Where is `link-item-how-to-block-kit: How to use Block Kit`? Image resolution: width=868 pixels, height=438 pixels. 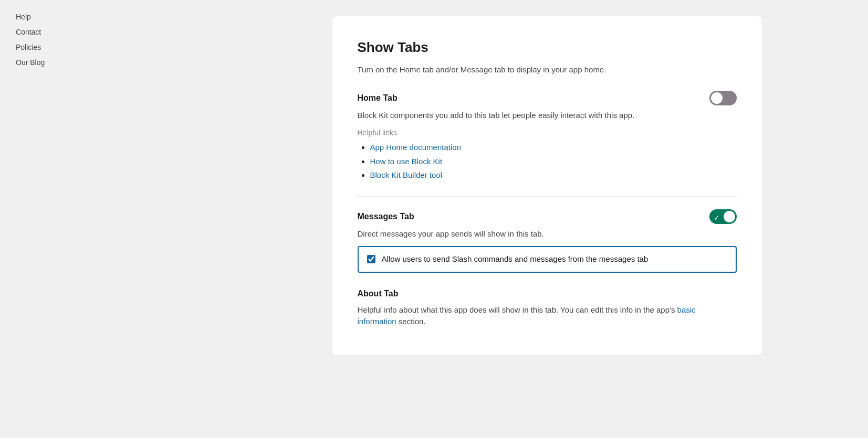
link-item-how-to-block-kit: How to use Block Kit is located at coordinates (553, 162).